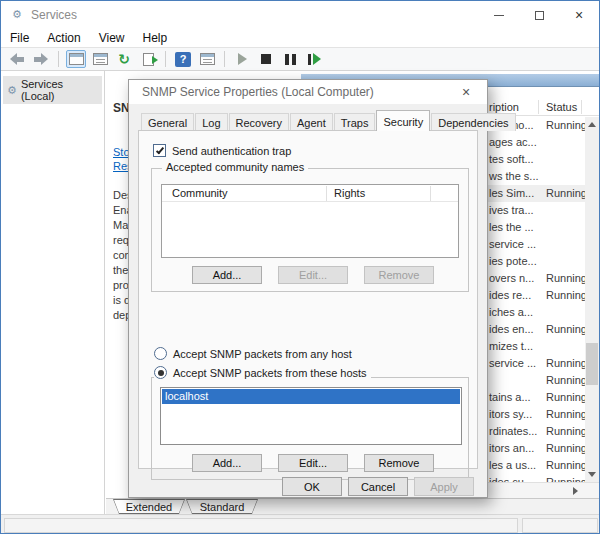 Image resolution: width=600 pixels, height=534 pixels. Describe the element at coordinates (255, 354) in the screenshot. I see `radio-any-host: Accept SNMP packets from any host` at that location.